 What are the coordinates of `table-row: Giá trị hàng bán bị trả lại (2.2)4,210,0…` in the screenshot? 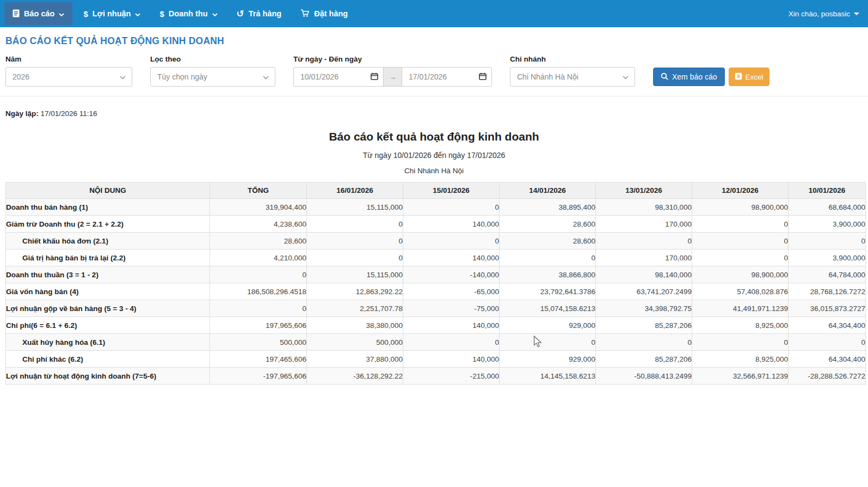 It's located at (436, 258).